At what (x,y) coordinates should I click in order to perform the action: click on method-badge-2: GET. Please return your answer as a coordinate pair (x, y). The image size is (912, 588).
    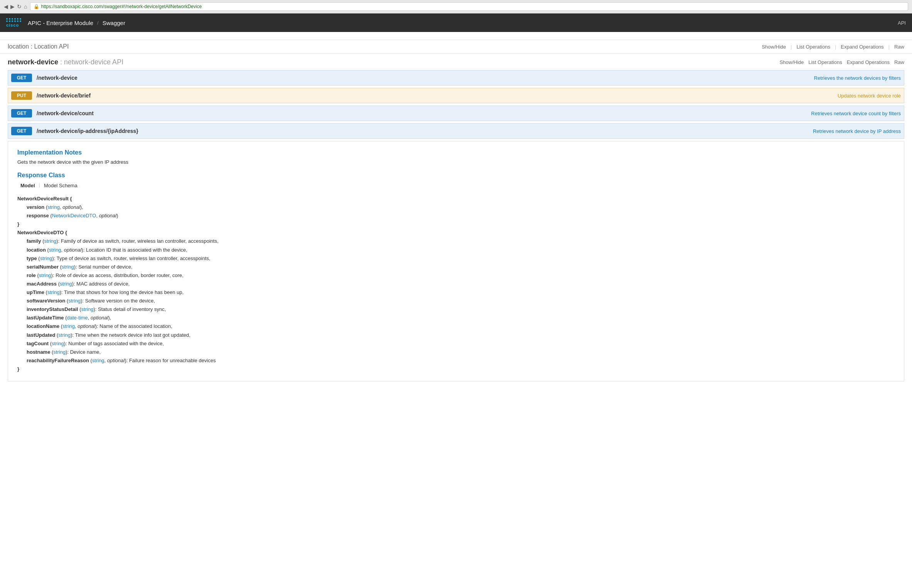
    Looking at the image, I should click on (22, 113).